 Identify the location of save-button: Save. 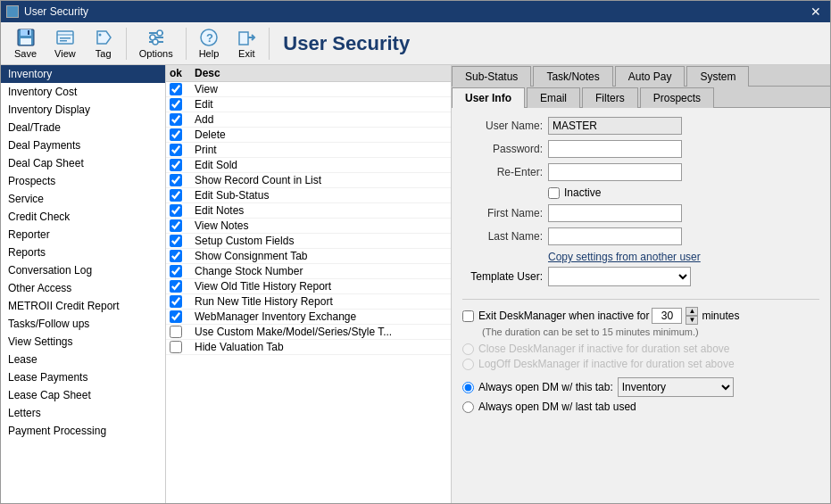
(25, 43).